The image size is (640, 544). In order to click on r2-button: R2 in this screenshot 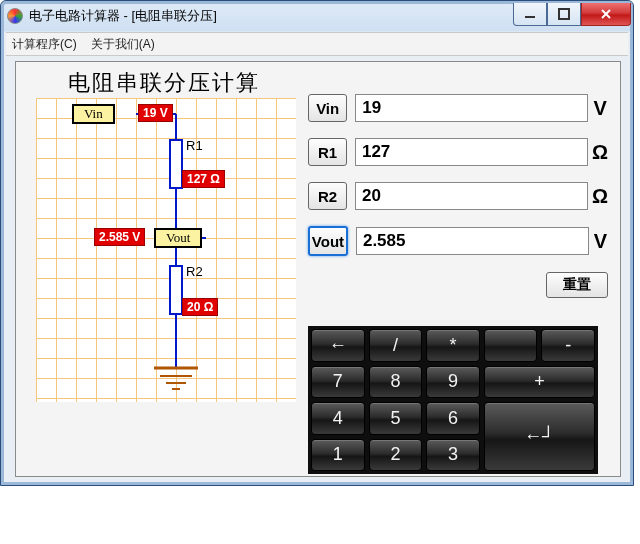, I will do `click(328, 196)`.